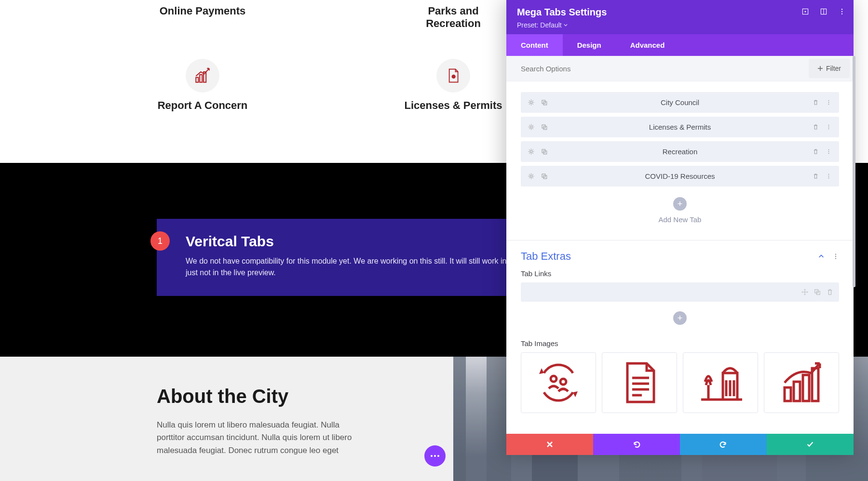 The image size is (868, 481). Describe the element at coordinates (820, 68) in the screenshot. I see `plus-icon` at that location.